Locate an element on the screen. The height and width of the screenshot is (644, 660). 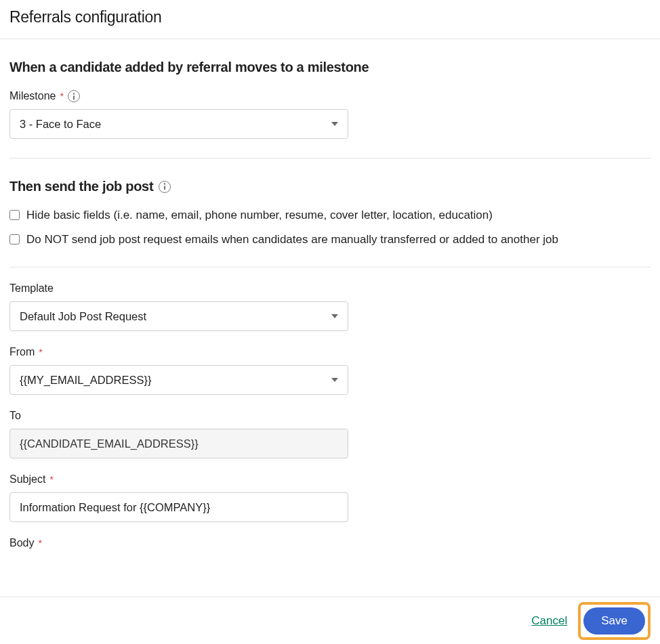
field-milestone: Milestone * 3 - Face to Face is located at coordinates (330, 114).